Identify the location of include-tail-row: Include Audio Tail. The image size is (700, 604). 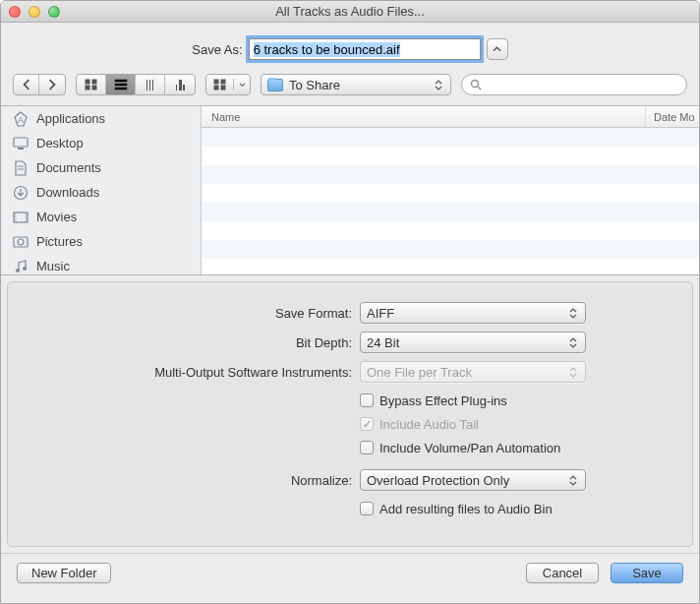
(350, 425).